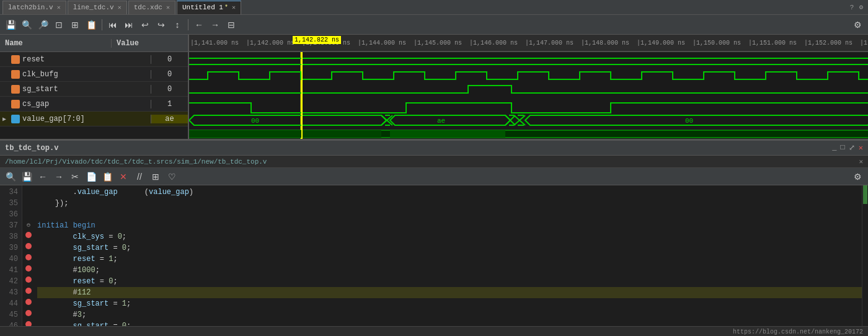 This screenshot has height=336, width=868. What do you see at coordinates (29, 293) in the screenshot?
I see `marker-43-bp` at bounding box center [29, 293].